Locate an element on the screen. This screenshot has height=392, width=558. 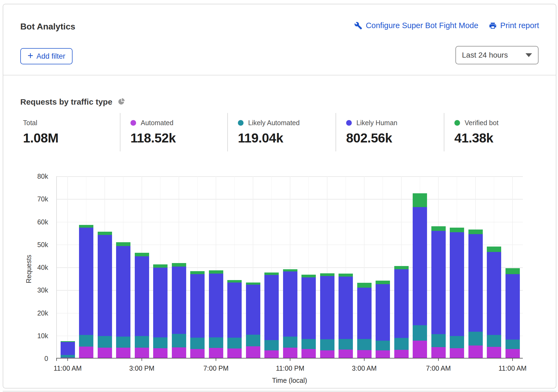
configure-super-bot-fight-mode-link: Configure Super Bot Fight Mode is located at coordinates (416, 25).